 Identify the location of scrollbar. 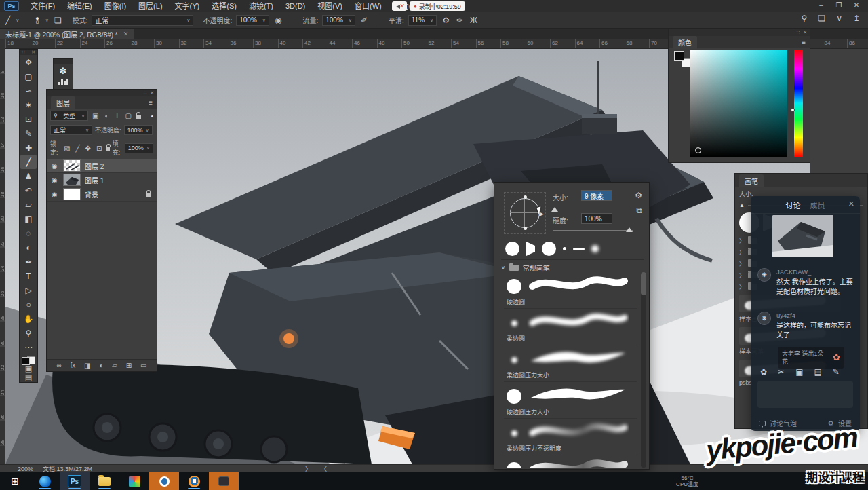
(644, 370).